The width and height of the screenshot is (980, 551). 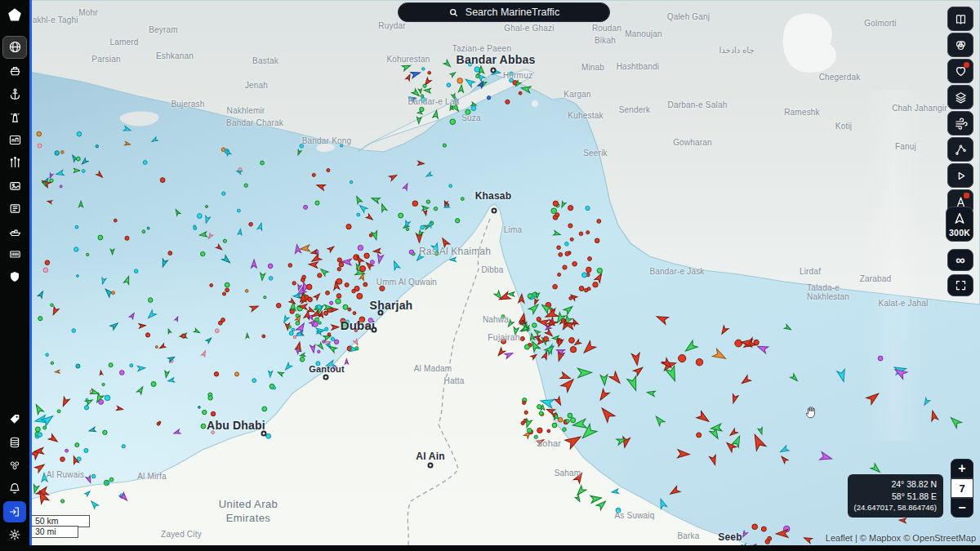 What do you see at coordinates (895, 496) in the screenshot?
I see `longitude-dm: 58° 51.88 E` at bounding box center [895, 496].